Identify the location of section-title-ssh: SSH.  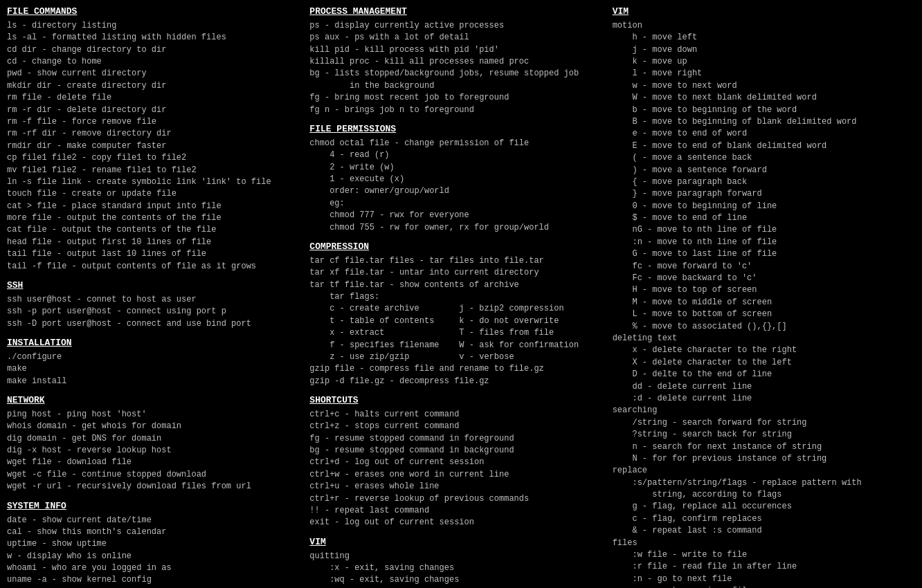
(154, 286).